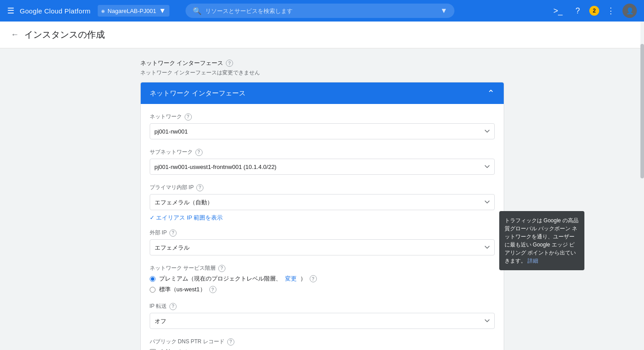 This screenshot has height=350, width=644. What do you see at coordinates (322, 126) in the screenshot?
I see `network-field-group: ネットワーク ? pj001-nw001` at bounding box center [322, 126].